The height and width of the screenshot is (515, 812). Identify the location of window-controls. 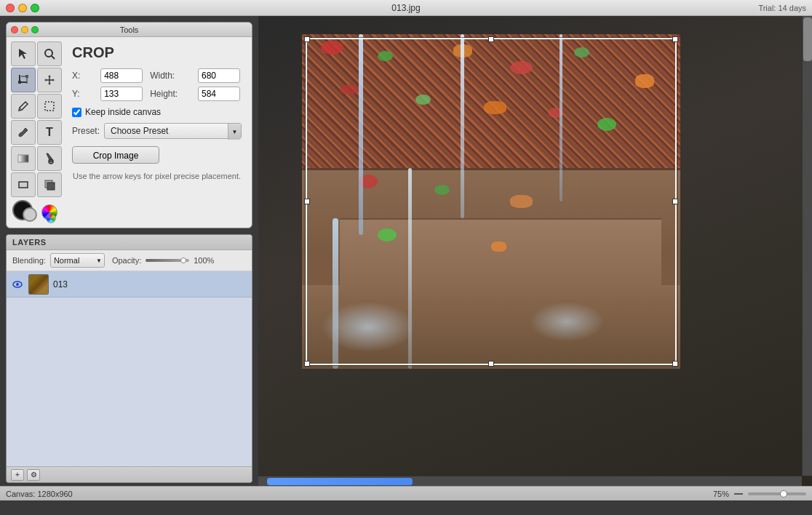
(23, 8).